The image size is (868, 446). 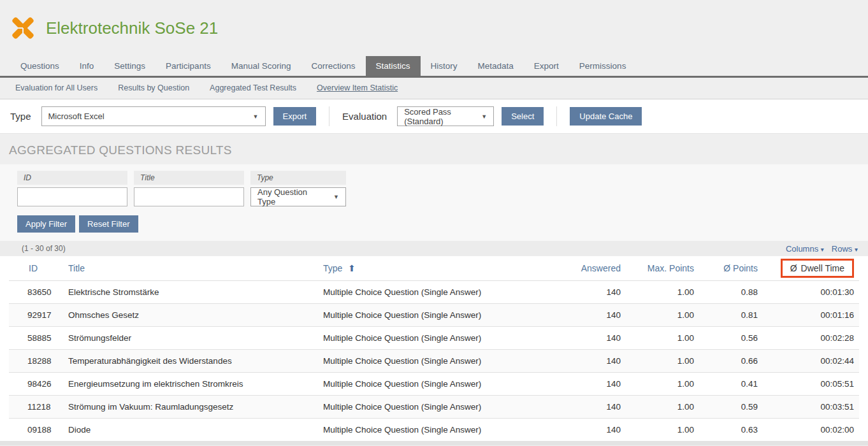 What do you see at coordinates (108, 224) in the screenshot?
I see `reset-filter-button: Reset Filter` at bounding box center [108, 224].